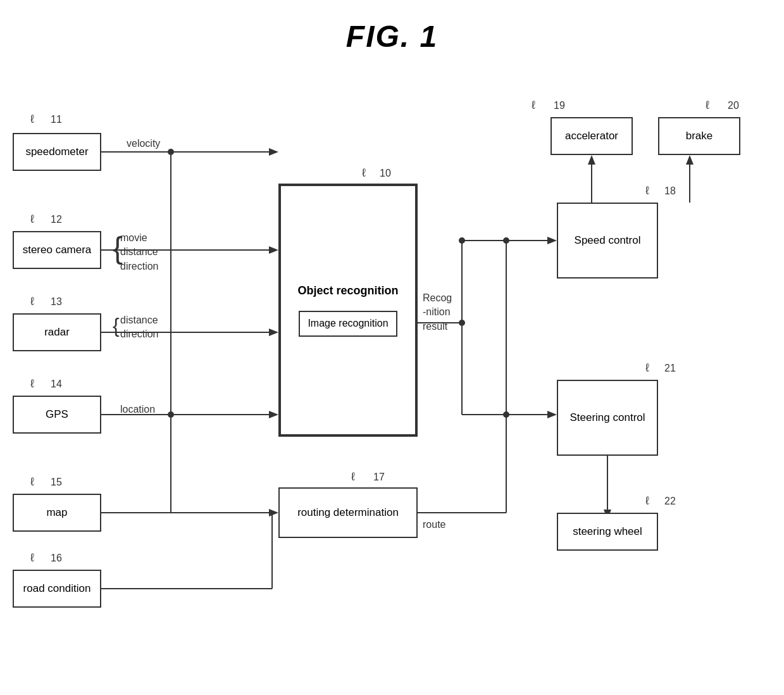 The image size is (784, 695). I want to click on map-label: map, so click(57, 513).